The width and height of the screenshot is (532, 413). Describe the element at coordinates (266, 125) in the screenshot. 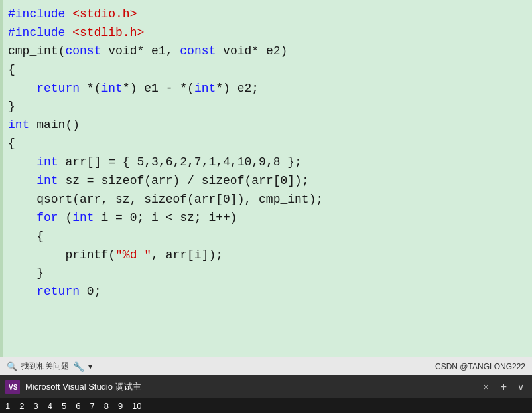

I see `code-line: int main()` at that location.